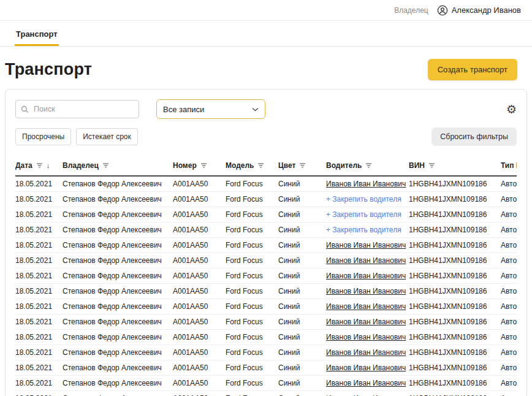 The image size is (532, 396). Describe the element at coordinates (368, 166) in the screenshot. I see `column-header-driver: Водитель` at that location.